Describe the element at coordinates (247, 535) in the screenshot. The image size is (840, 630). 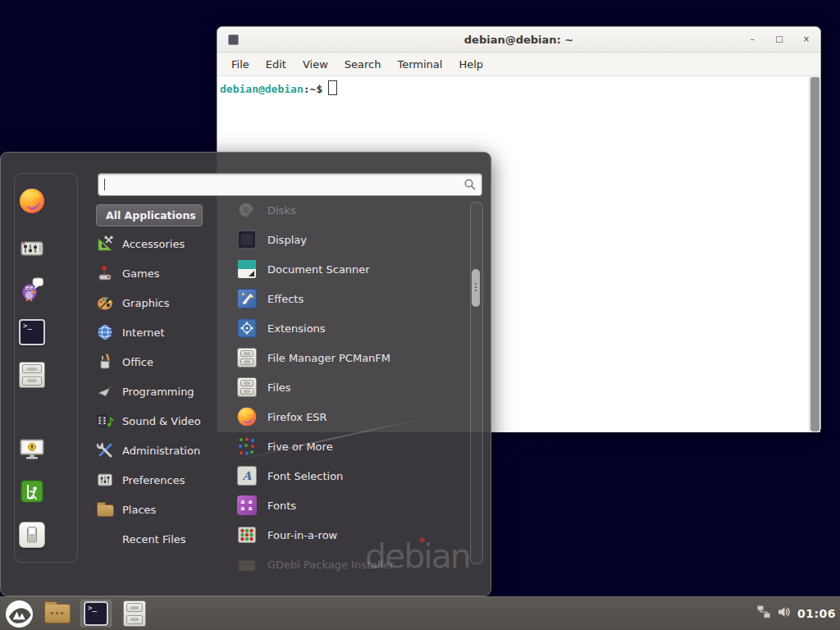
I see `four-in-a-row-icon` at that location.